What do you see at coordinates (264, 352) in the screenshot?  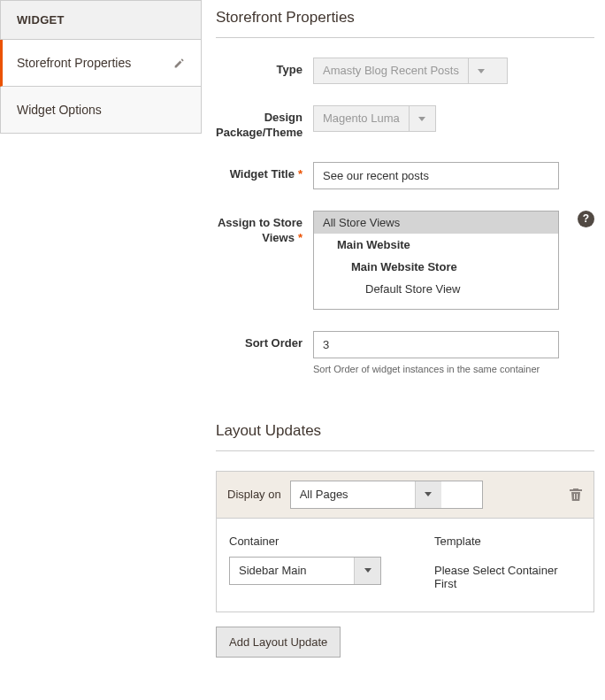 I see `label-sort-order: Sort Order` at bounding box center [264, 352].